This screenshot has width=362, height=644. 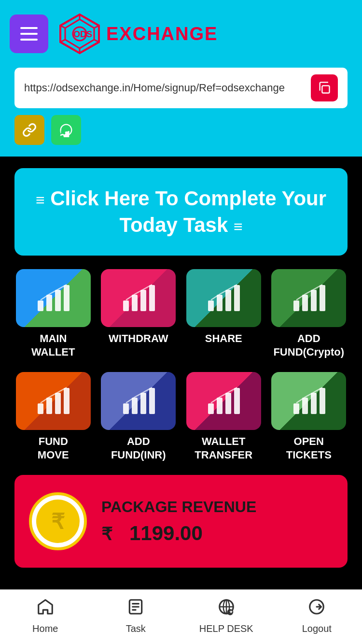 What do you see at coordinates (136, 616) in the screenshot?
I see `nav-item-task: Task` at bounding box center [136, 616].